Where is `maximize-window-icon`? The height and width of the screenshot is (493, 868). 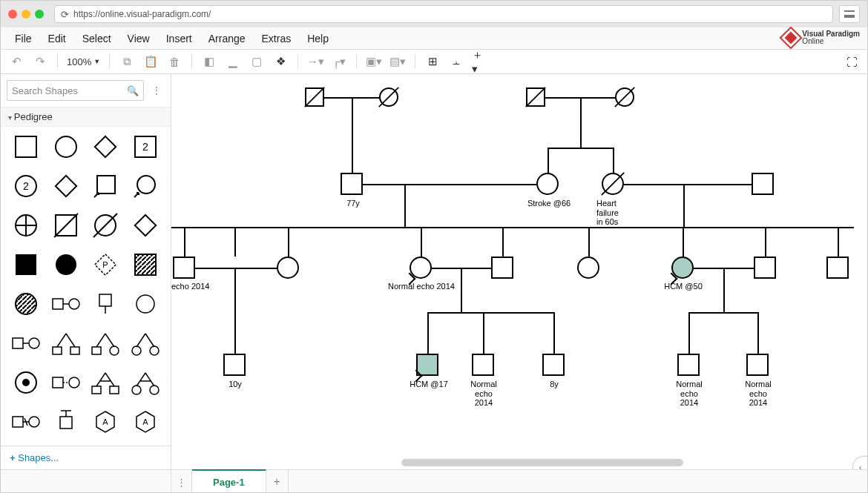 maximize-window-icon is located at coordinates (39, 14).